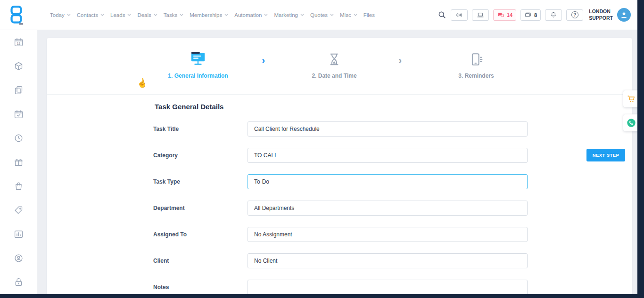 Image resolution: width=644 pixels, height=298 pixels. Describe the element at coordinates (606, 155) in the screenshot. I see `next-step-button: NEXT STEP` at that location.